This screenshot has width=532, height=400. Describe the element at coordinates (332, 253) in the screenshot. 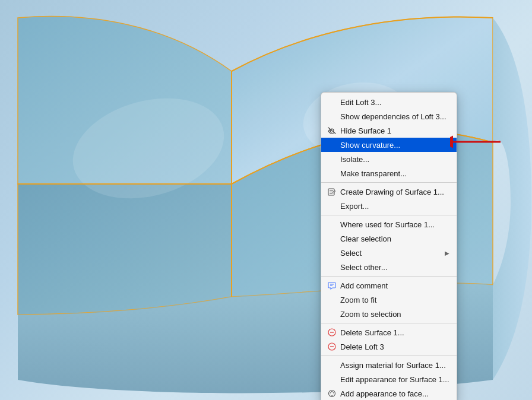

I see `menu-icon-select` at that location.